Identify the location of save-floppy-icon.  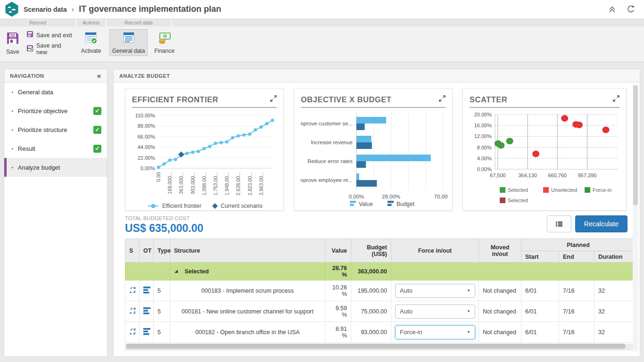
(13, 39).